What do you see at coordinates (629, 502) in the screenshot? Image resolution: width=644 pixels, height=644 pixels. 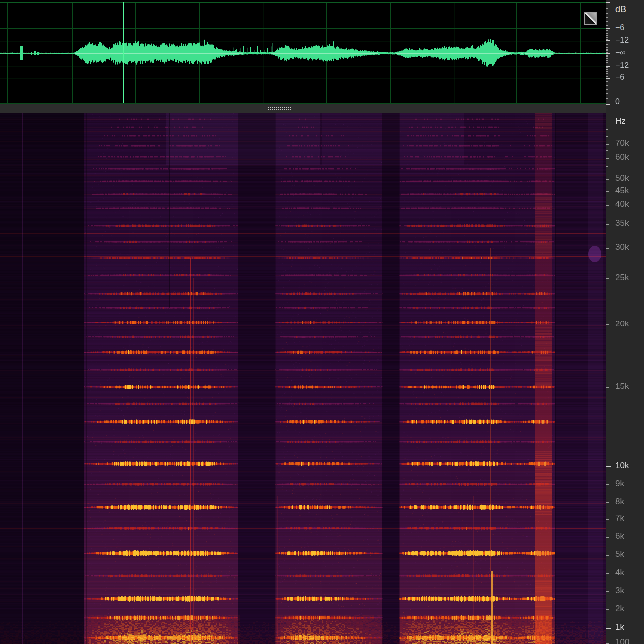 I see `hz-ruler-label: 8k` at bounding box center [629, 502].